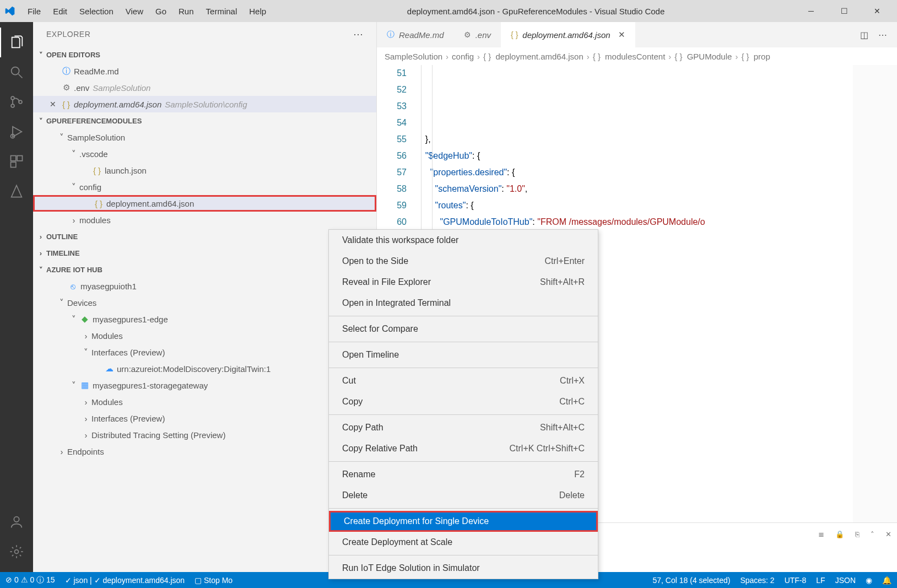  I want to click on context-menu-item: Select for Compare, so click(463, 329).